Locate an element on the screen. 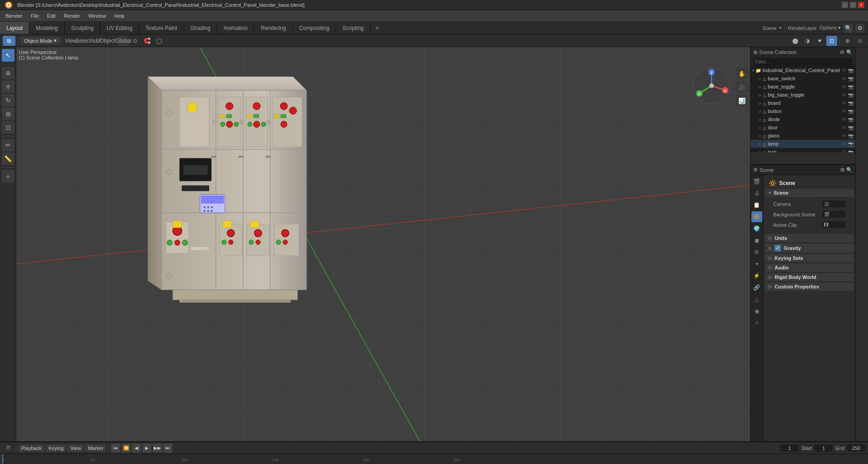 Image resolution: width=868 pixels, height=464 pixels. search-button: 🔍 is located at coordinates (848, 28).